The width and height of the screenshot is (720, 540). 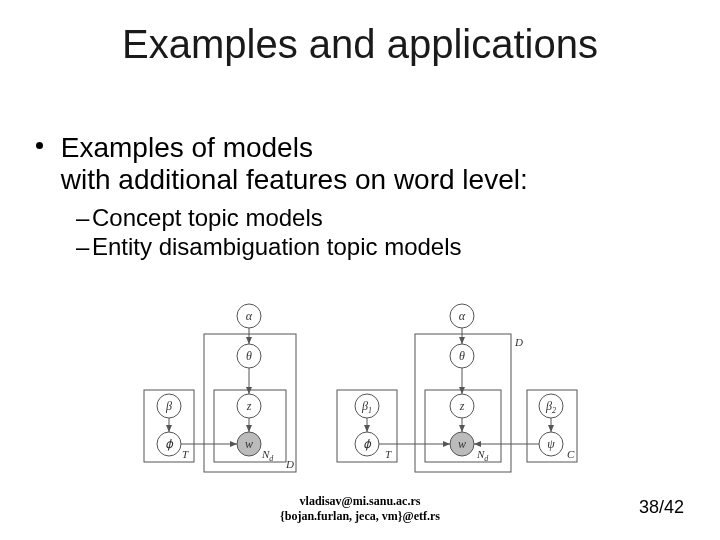 What do you see at coordinates (294, 180) in the screenshot?
I see `bullet-text-line2: with additional features on word level:` at bounding box center [294, 180].